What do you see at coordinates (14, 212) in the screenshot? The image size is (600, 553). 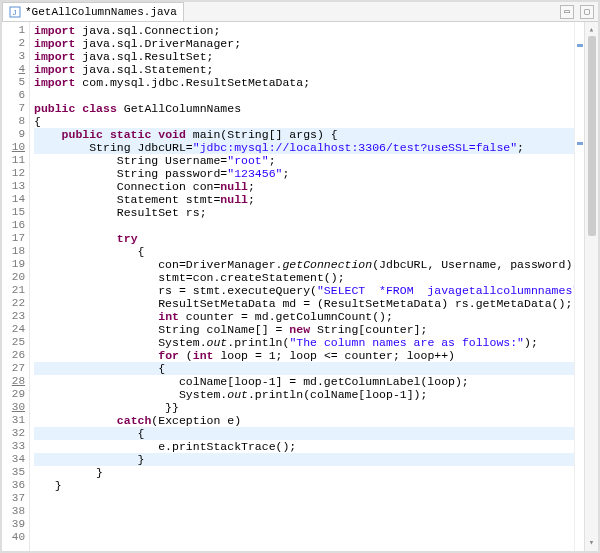 I see `line-number: 15` at bounding box center [14, 212].